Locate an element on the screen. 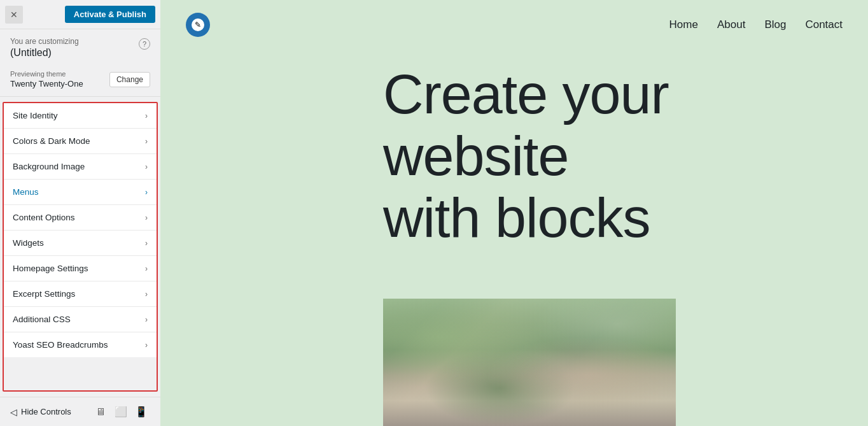  menu-item-homepage-settings: Homepage Settings› is located at coordinates (80, 269).